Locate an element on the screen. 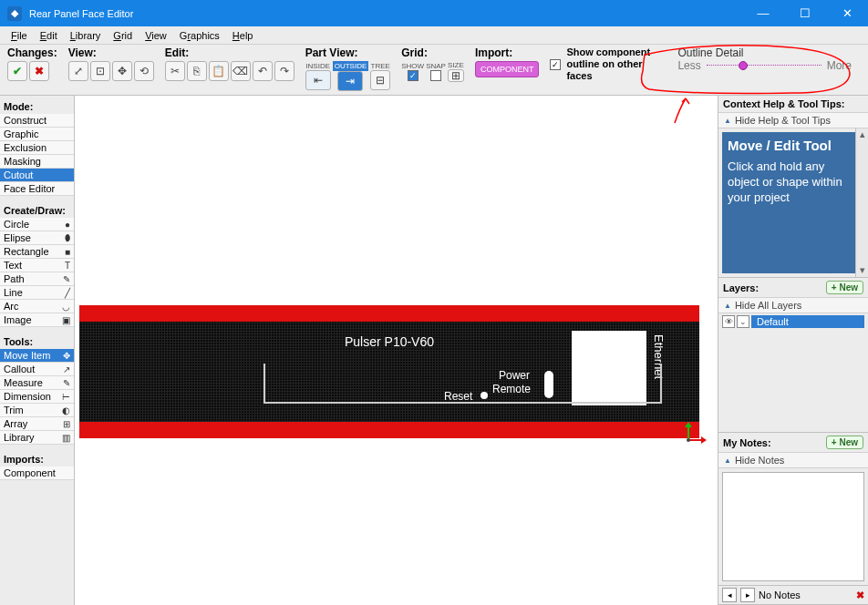 The height and width of the screenshot is (605, 868). label-inside: INSIDE is located at coordinates (317, 66).